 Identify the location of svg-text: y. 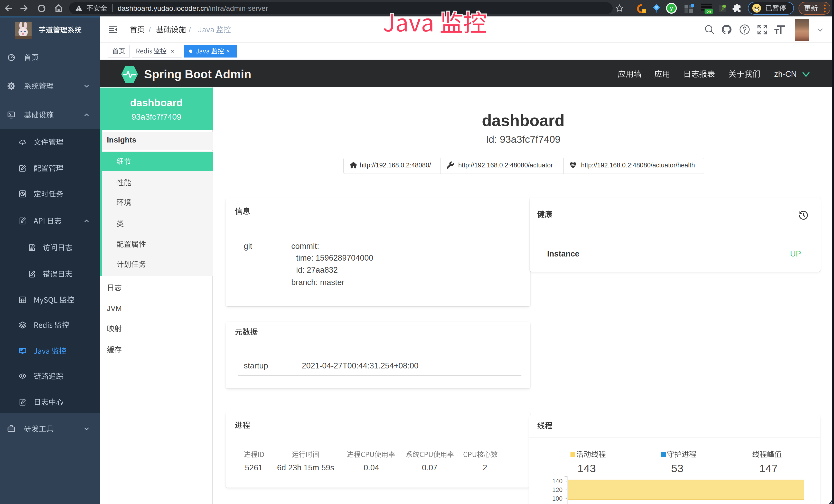
(672, 8).